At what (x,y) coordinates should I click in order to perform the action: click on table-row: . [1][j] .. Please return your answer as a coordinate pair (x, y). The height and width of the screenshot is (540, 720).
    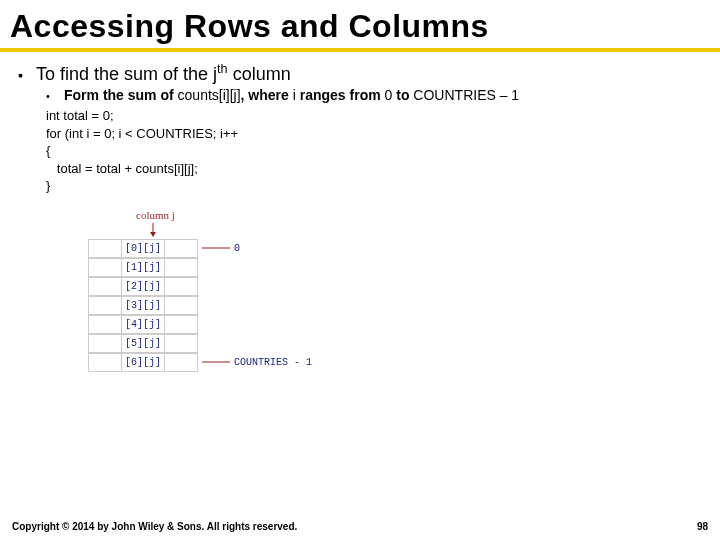
    Looking at the image, I should click on (395, 268).